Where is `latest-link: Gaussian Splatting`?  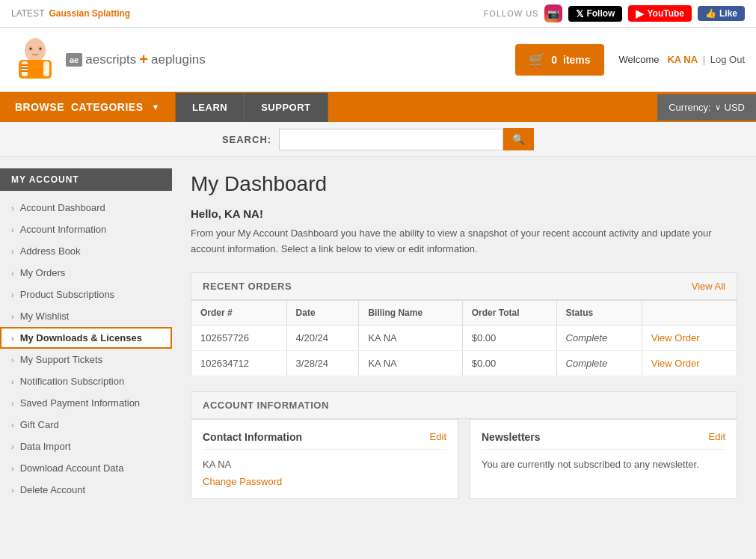
latest-link: Gaussian Splatting is located at coordinates (90, 13).